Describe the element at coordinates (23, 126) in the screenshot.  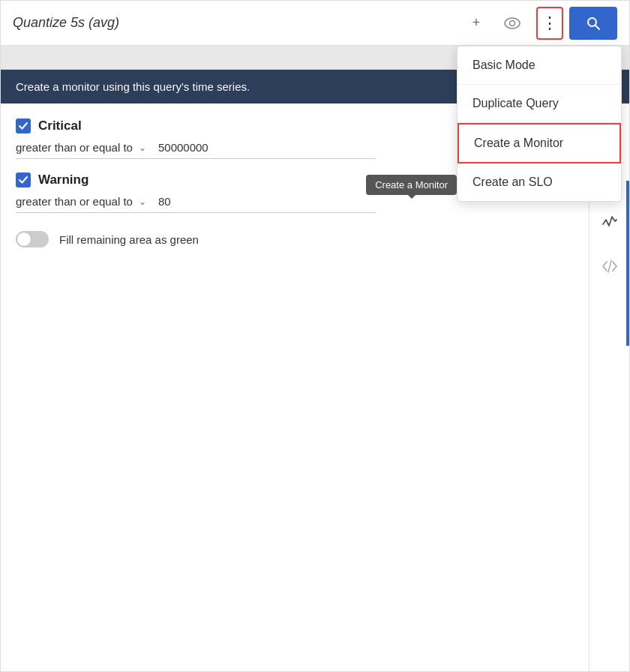
I see `critical-checkbox` at that location.